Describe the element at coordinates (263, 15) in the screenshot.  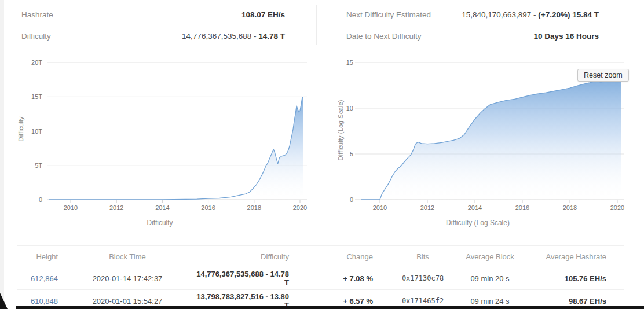
I see `stat-hashrate-value: 108.07 EH/s` at that location.